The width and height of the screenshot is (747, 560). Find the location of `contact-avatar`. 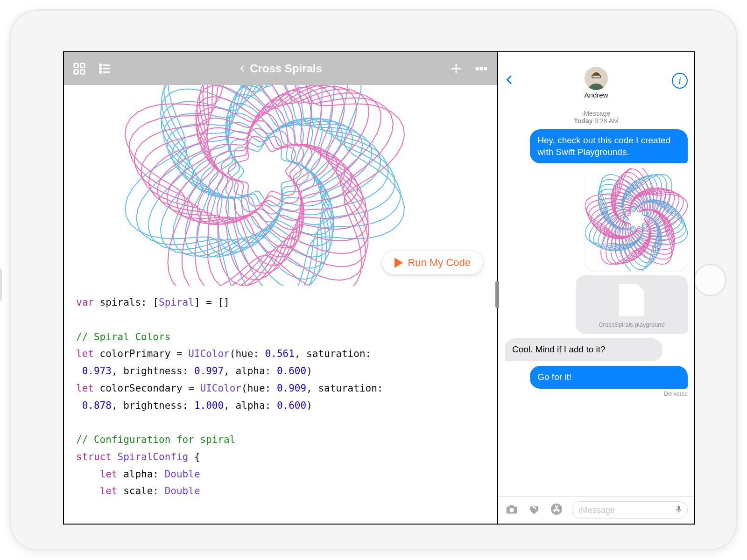

contact-avatar is located at coordinates (596, 78).